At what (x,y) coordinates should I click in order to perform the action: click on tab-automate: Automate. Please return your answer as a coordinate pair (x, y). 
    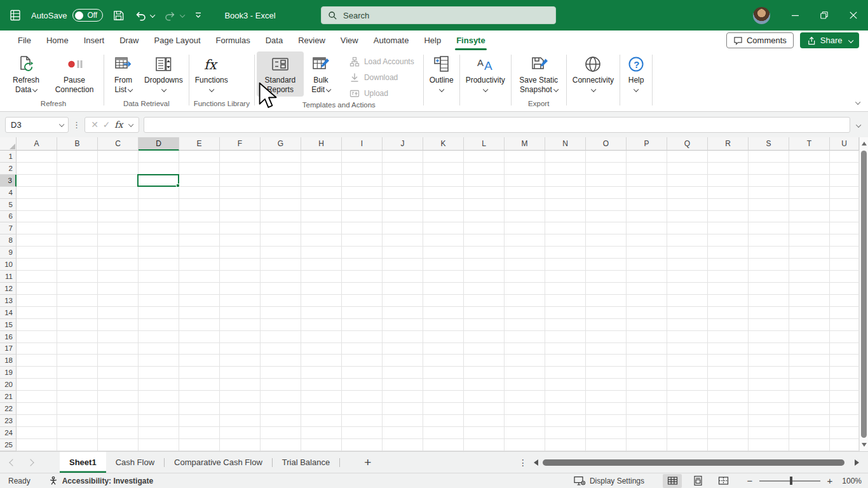
    Looking at the image, I should click on (391, 41).